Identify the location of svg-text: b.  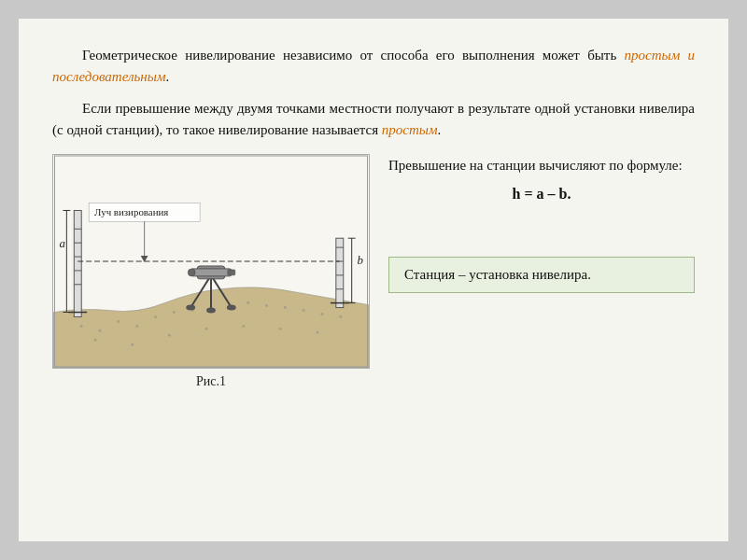
(360, 260).